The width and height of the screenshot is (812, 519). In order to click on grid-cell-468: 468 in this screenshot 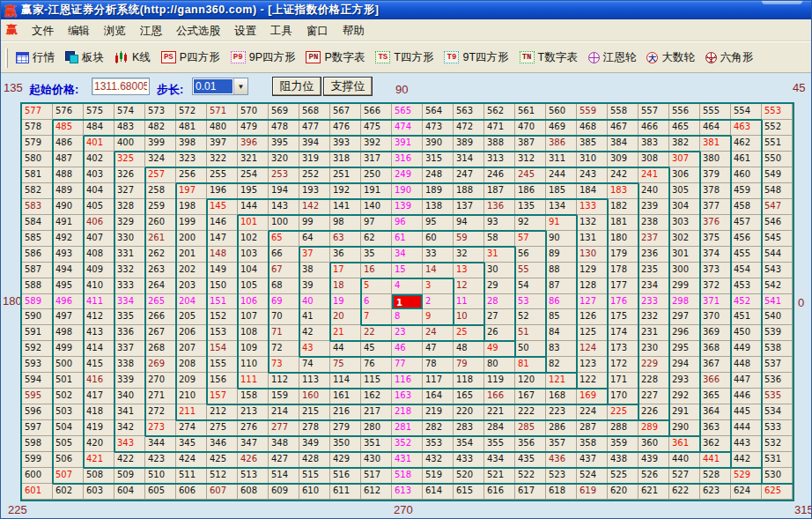, I will do `click(592, 128)`.